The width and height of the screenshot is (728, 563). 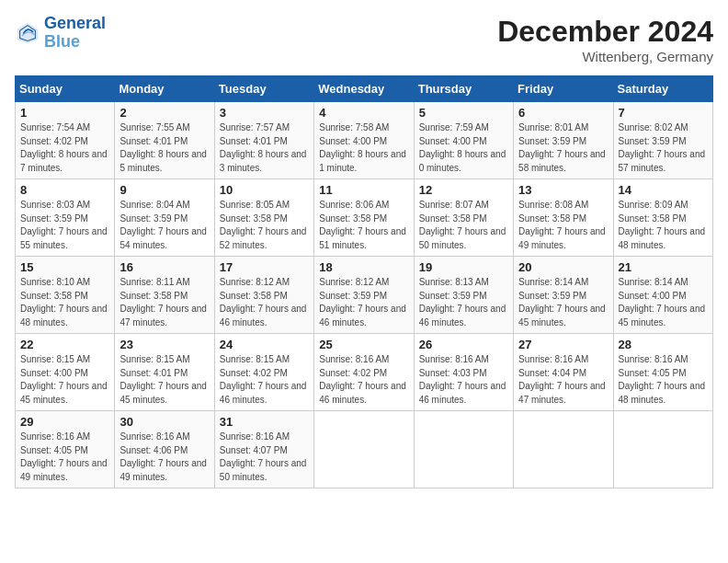 What do you see at coordinates (164, 456) in the screenshot?
I see `day-detail: Sunrise: 8:16 AMSunset: 4:06 PMDaylight:…` at bounding box center [164, 456].